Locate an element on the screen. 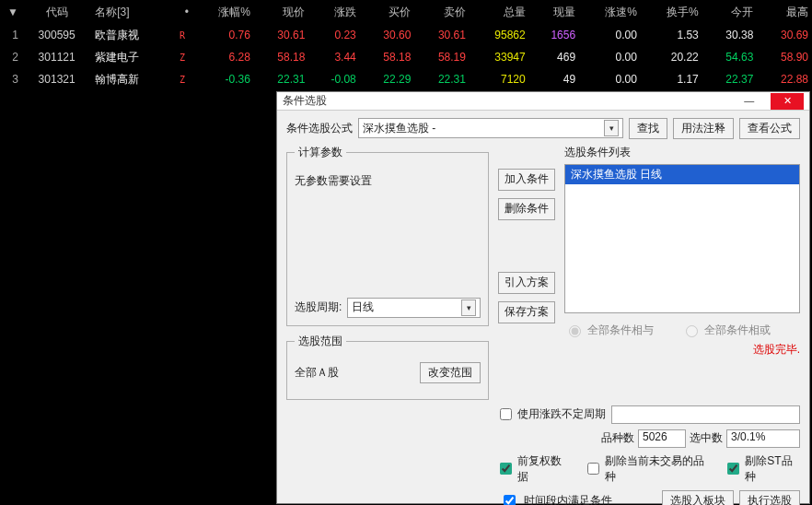  status-done: 选股完毕. is located at coordinates (682, 350).